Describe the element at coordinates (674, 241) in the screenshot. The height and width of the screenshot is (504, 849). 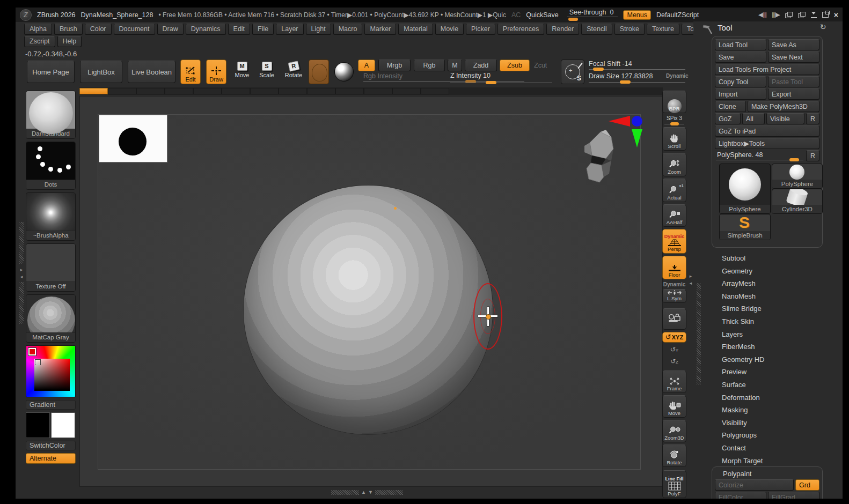
I see `perspective-button: Dynamic Persp` at that location.